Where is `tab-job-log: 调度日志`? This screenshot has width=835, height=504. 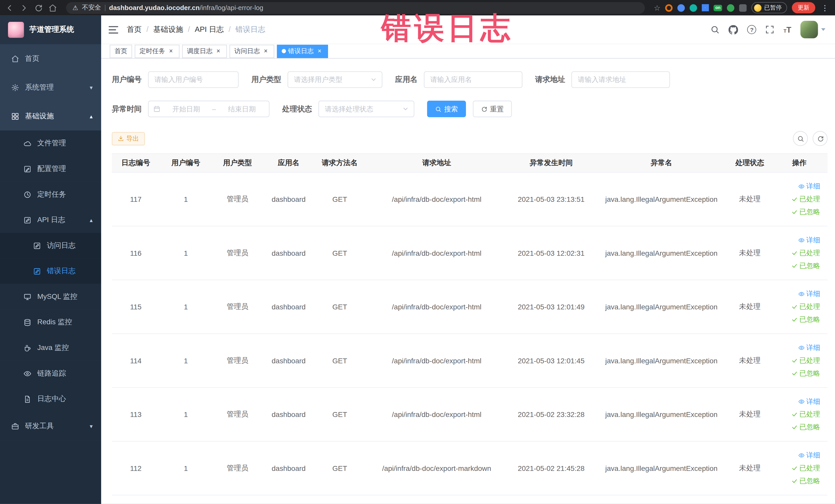
tab-job-log: 调度日志 is located at coordinates (205, 51).